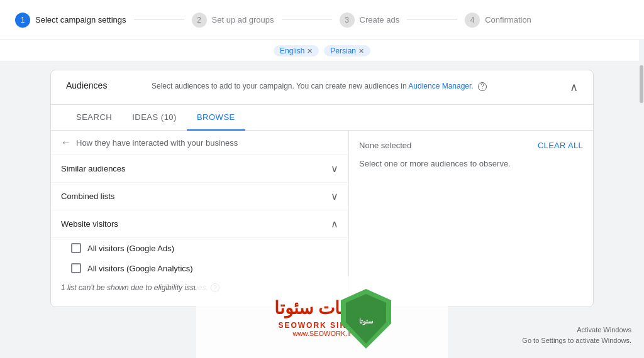  Describe the element at coordinates (482, 87) in the screenshot. I see `help-icon-circle: ?` at that location.